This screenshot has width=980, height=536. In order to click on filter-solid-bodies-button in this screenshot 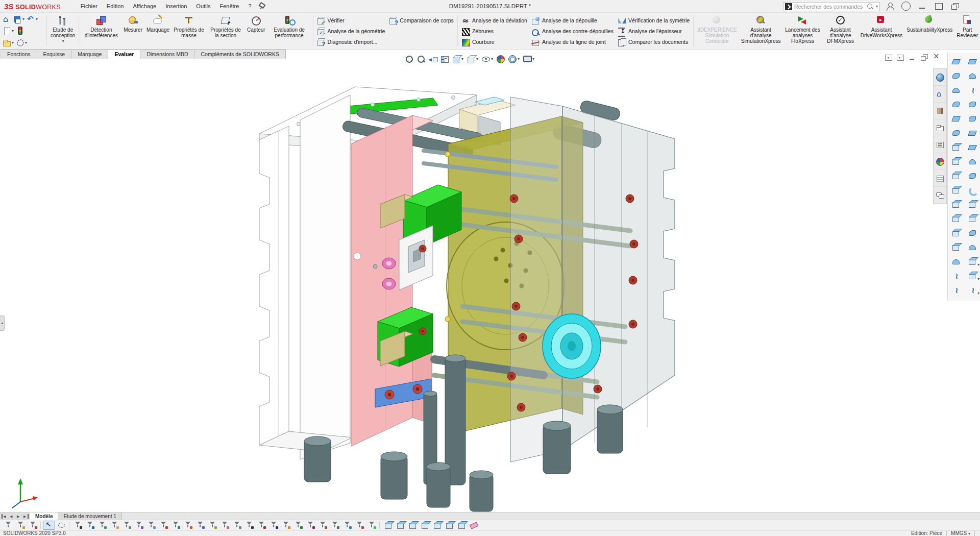, I will do `click(127, 525)`.